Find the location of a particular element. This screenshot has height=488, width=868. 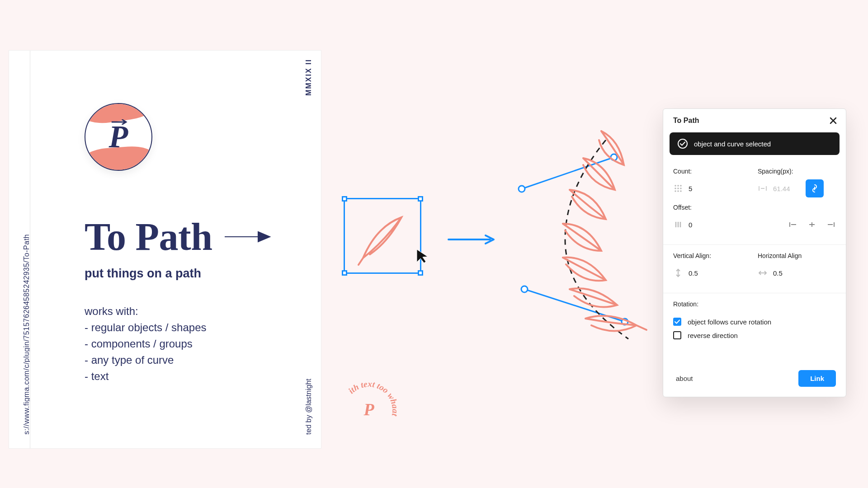

grid-dots-icon is located at coordinates (678, 188).